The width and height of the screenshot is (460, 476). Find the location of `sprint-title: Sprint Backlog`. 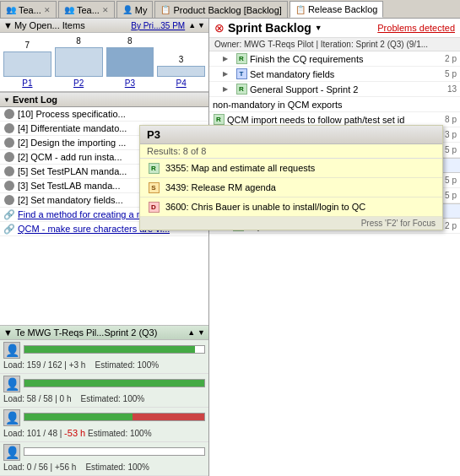

sprint-title: Sprint Backlog is located at coordinates (270, 28).